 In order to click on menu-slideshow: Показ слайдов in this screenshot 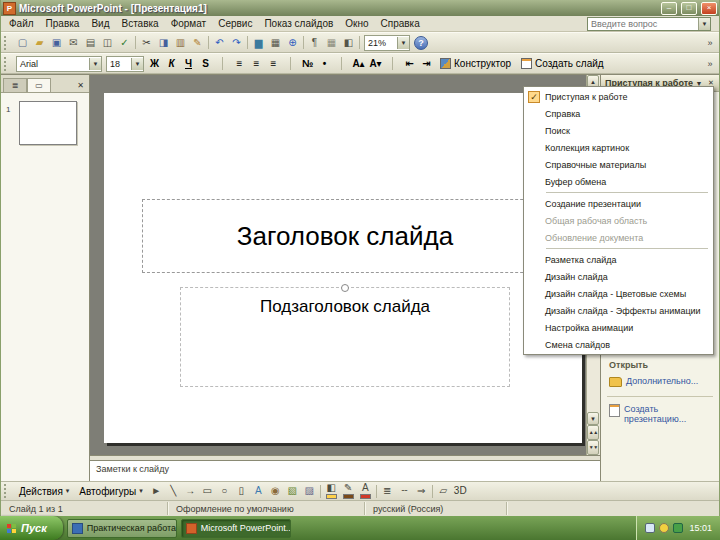, I will do `click(298, 24)`.